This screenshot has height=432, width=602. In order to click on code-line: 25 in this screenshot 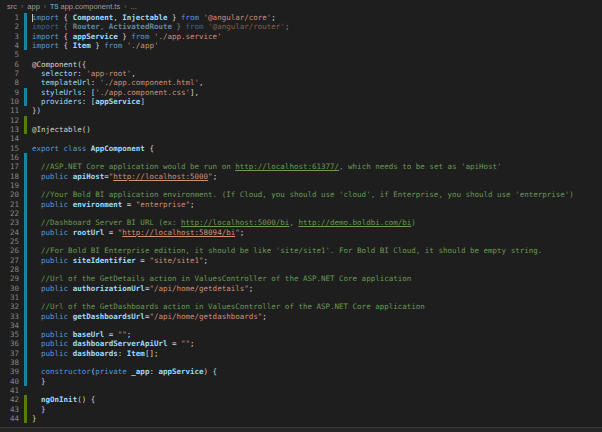, I will do `click(301, 242)`.